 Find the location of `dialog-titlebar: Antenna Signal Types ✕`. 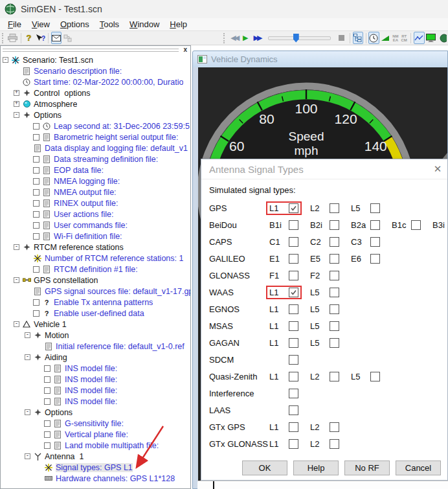

dialog-titlebar: Antenna Signal Types ✕ is located at coordinates (324, 170).